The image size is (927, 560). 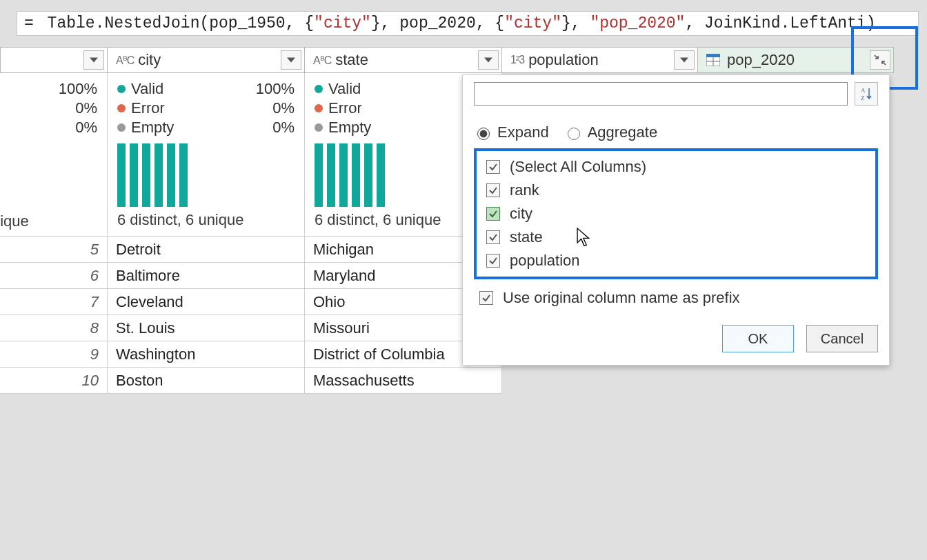 I want to click on distribution-bars, so click(x=206, y=175).